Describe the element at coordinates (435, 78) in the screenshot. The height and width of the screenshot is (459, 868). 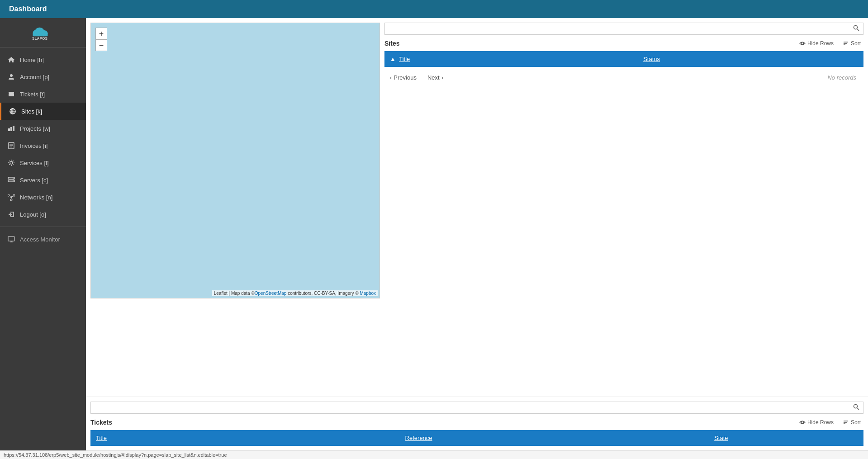
I see `sites-next-button: Next ›` at that location.